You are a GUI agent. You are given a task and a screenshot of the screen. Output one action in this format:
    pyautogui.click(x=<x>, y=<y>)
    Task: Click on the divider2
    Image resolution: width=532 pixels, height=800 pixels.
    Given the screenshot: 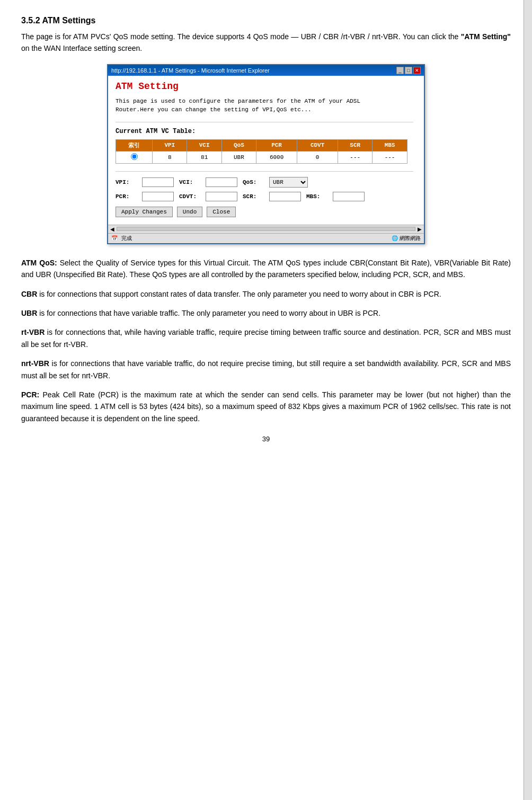 What is the action you would take?
    pyautogui.click(x=264, y=172)
    